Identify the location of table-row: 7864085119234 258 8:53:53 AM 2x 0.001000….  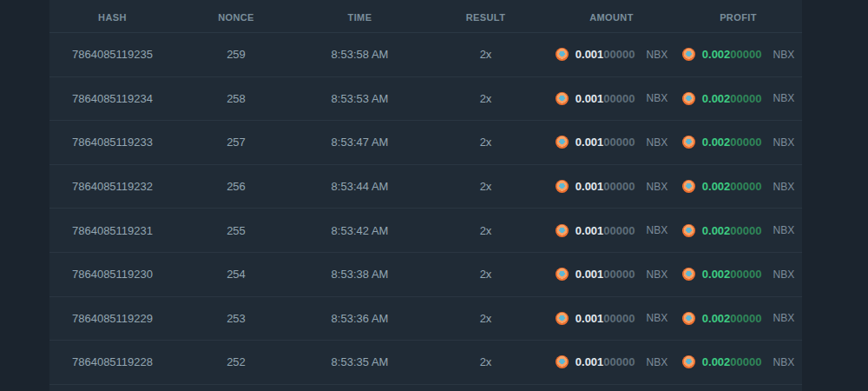
(425, 99).